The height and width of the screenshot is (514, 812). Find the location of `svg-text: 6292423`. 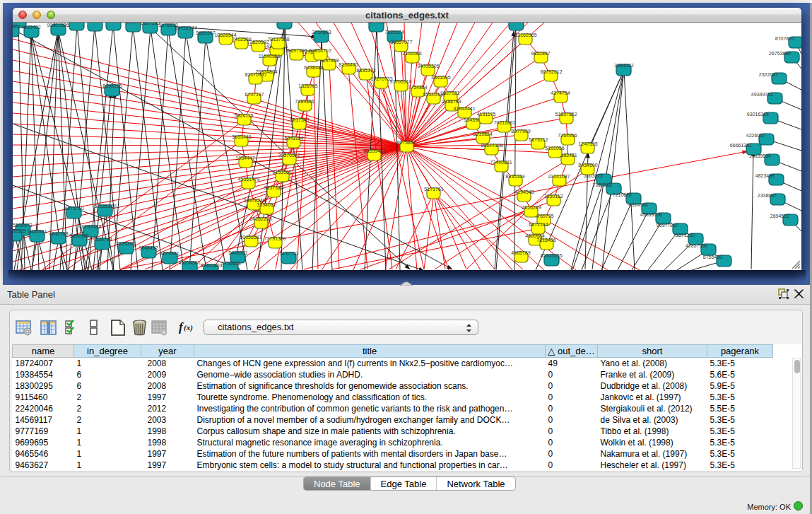

svg-text: 6292423 is located at coordinates (90, 226).